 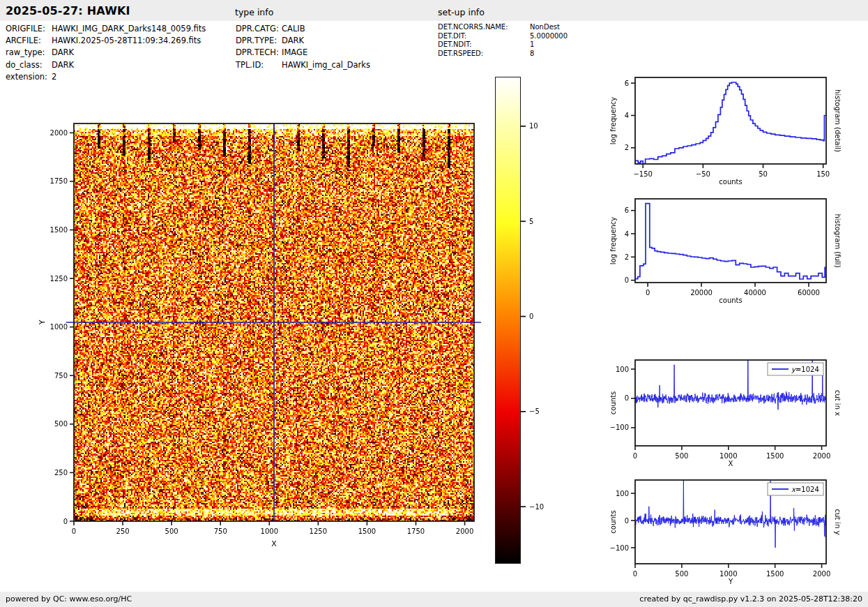 What do you see at coordinates (643, 174) in the screenshot?
I see `svg-text: −150` at bounding box center [643, 174].